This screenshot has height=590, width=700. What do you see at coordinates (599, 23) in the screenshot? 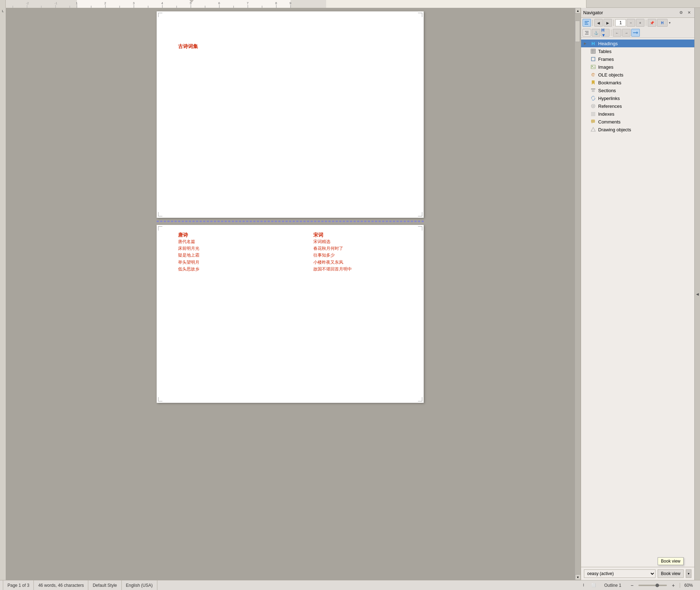
I see `nav-prev-page-btn: ◀` at bounding box center [599, 23].